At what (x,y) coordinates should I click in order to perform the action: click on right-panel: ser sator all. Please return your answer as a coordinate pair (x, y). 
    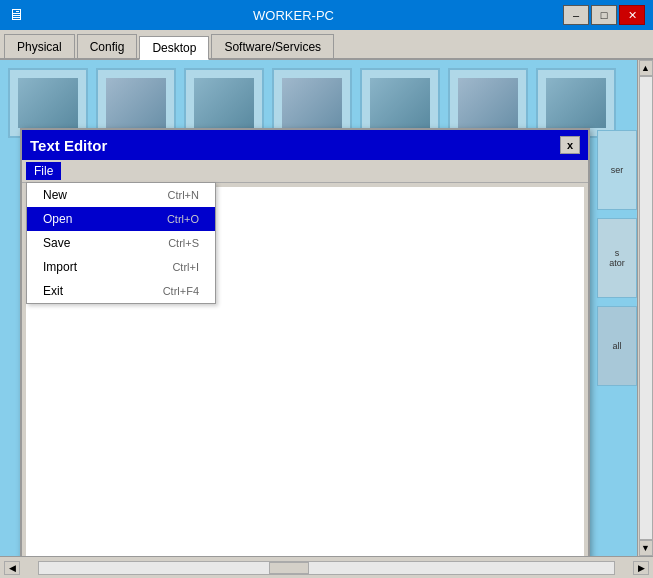
    Looking at the image, I should click on (617, 258).